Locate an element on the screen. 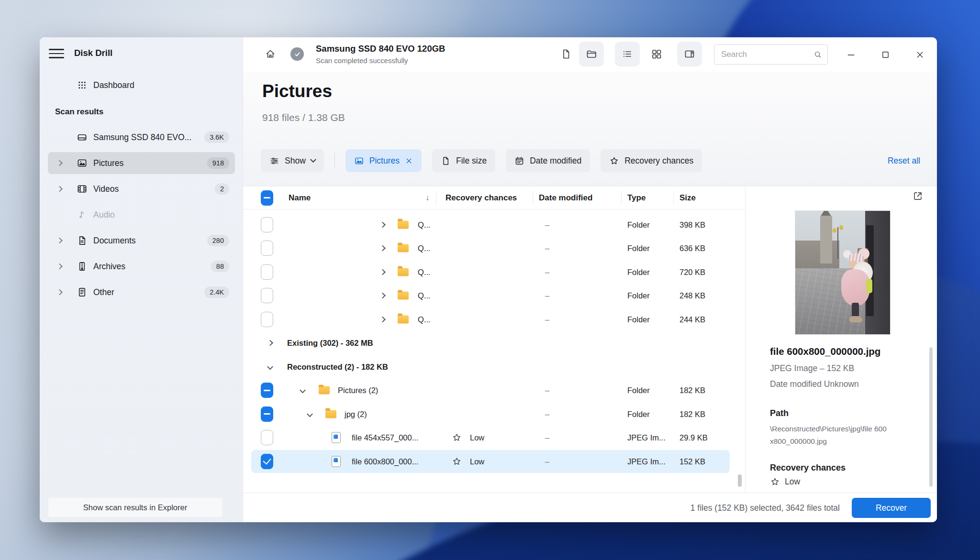  show-in-explorer-button: Show scan results in Explorer is located at coordinates (135, 507).